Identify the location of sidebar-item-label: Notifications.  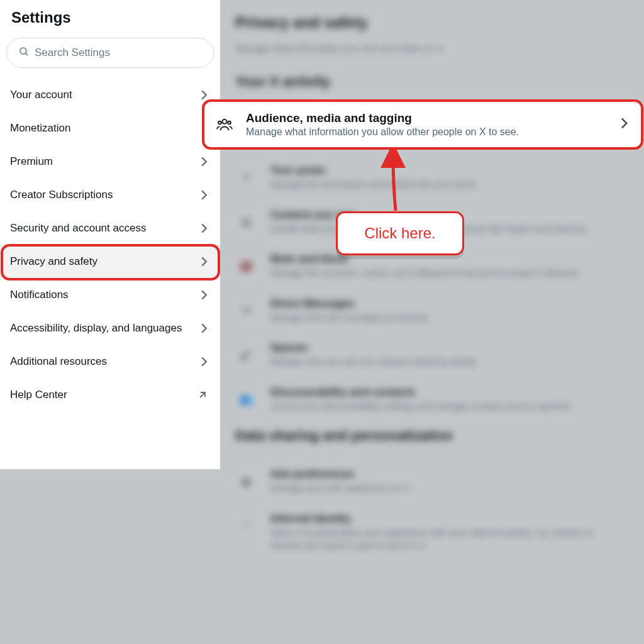
(39, 295).